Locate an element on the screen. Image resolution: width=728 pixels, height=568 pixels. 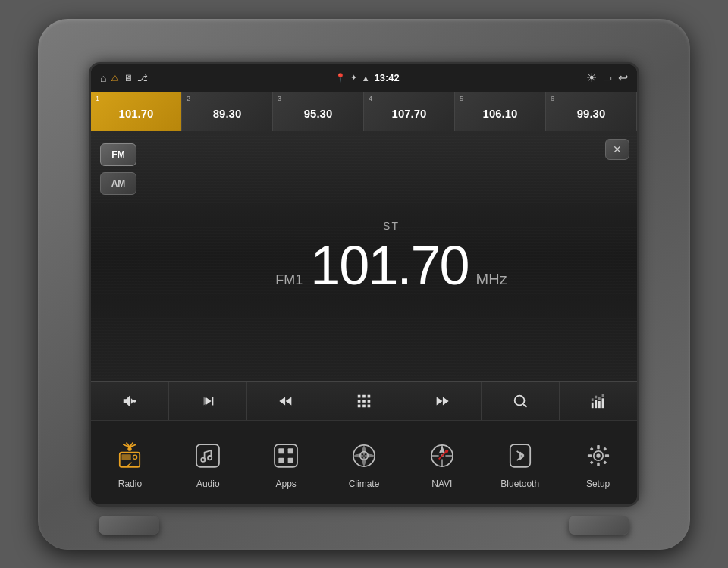
bottom-nav: Radio Audio is located at coordinates (364, 463).